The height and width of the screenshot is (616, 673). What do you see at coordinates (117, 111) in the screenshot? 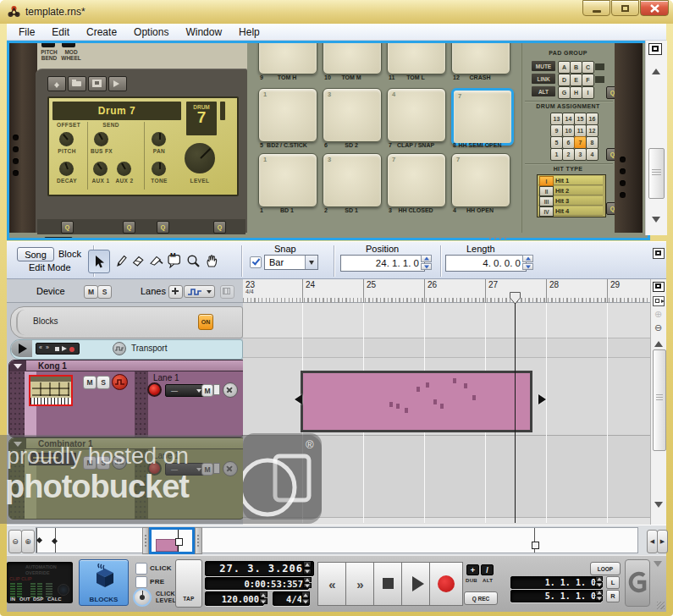
I see `patch-name-display: Drum 7` at bounding box center [117, 111].